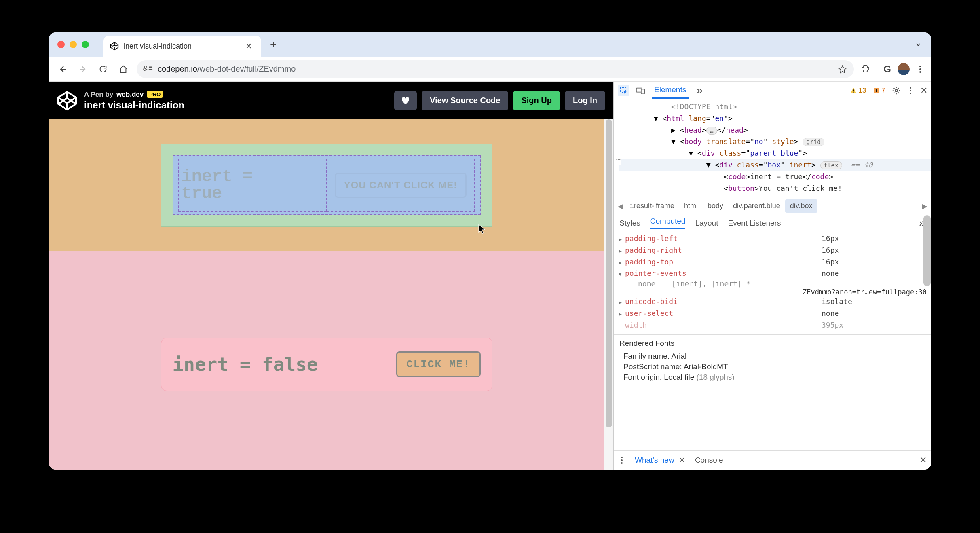 Image resolution: width=980 pixels, height=533 pixels. What do you see at coordinates (640, 91) in the screenshot?
I see `device-toolbar-icon` at bounding box center [640, 91].